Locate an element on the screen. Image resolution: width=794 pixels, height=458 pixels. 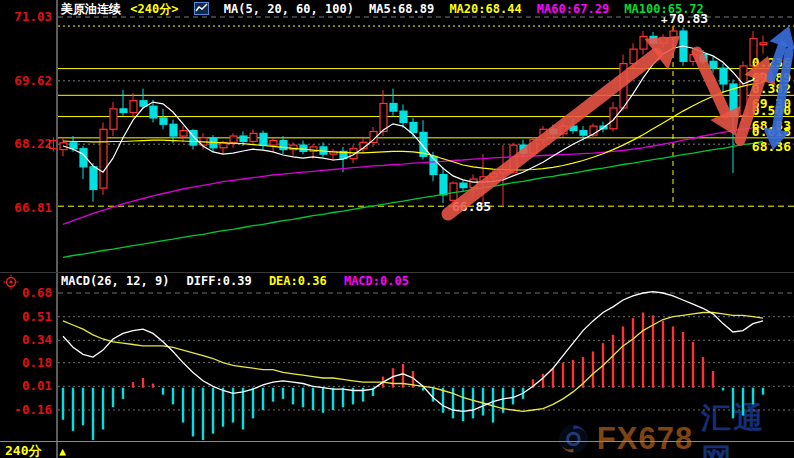
symbol-name: 美原油连续 is located at coordinates (91, 9).